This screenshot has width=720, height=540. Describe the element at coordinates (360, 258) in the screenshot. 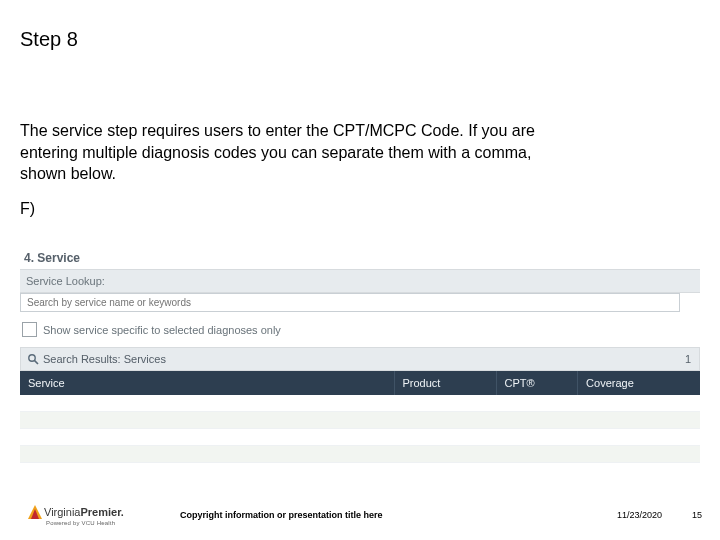

I see `panel-section-header: 4. Service` at that location.